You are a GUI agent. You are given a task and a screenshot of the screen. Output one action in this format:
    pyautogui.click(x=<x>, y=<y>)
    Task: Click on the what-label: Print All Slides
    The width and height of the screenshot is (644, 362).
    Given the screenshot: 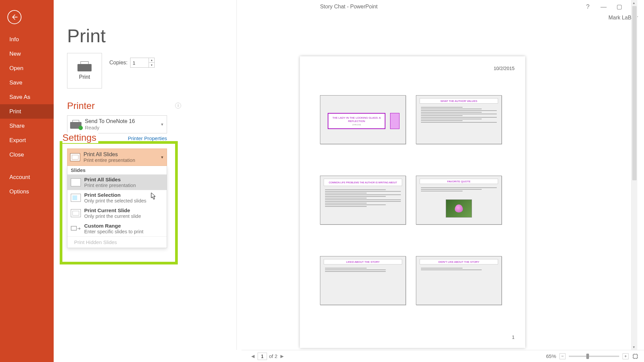 What is the action you would take?
    pyautogui.click(x=109, y=154)
    